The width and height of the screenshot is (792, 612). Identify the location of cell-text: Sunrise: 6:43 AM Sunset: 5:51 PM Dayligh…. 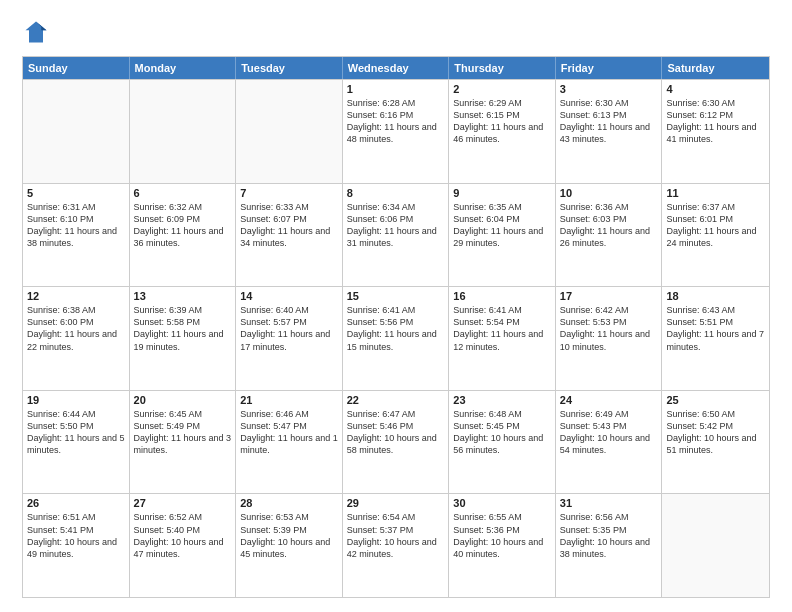
(716, 328).